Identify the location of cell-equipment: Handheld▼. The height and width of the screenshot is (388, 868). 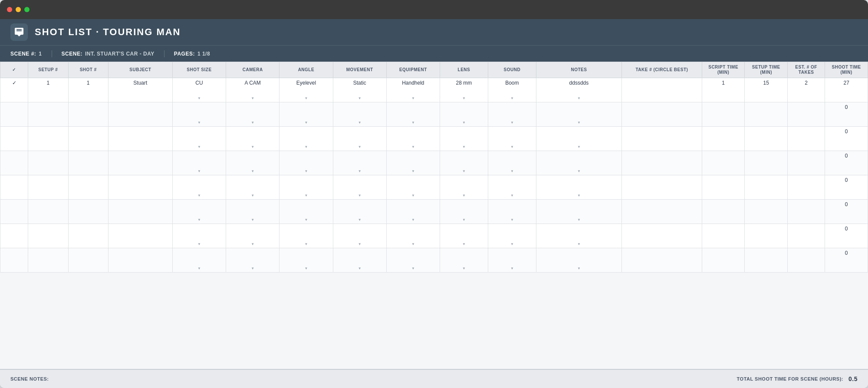
(413, 90).